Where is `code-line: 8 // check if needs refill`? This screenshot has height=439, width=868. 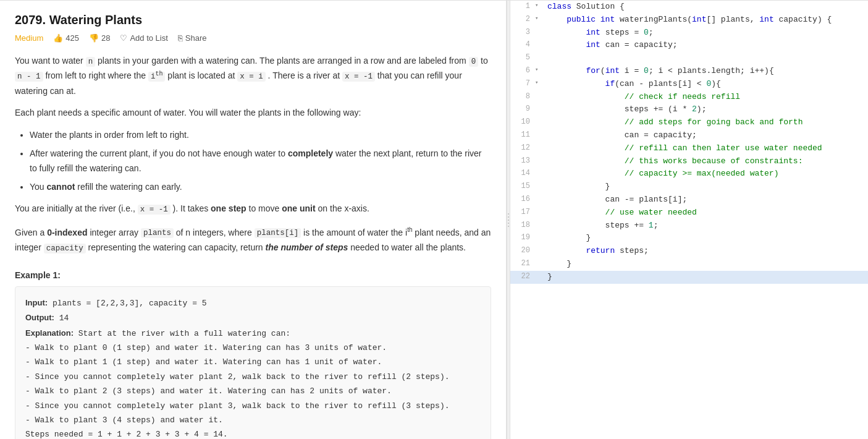
code-line: 8 // check if needs refill is located at coordinates (689, 98).